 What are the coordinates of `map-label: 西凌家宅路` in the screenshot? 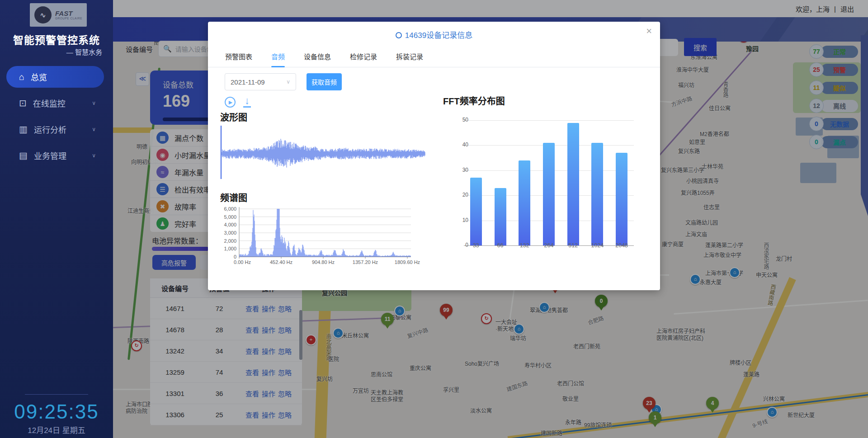 It's located at (766, 256).